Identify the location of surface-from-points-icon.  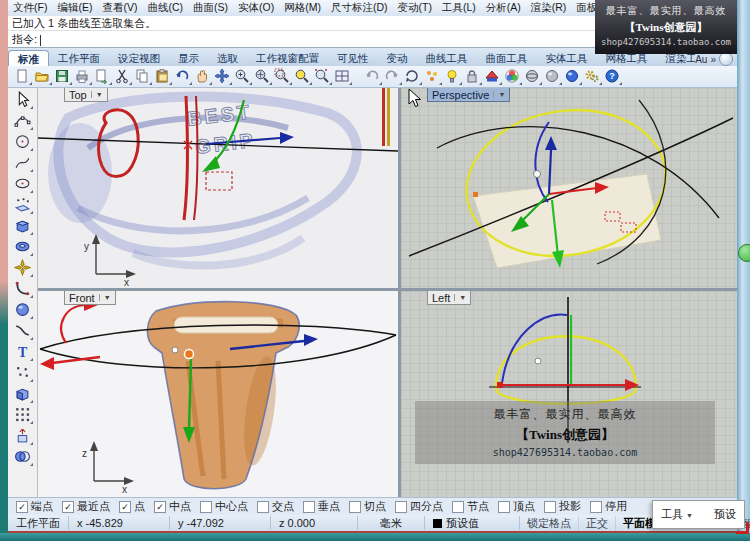
(23, 206).